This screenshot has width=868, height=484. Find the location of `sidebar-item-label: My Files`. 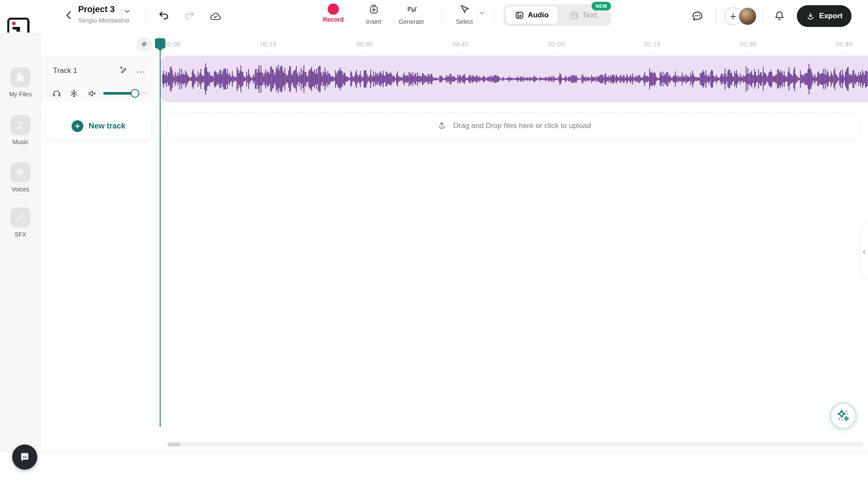

sidebar-item-label: My Files is located at coordinates (20, 94).